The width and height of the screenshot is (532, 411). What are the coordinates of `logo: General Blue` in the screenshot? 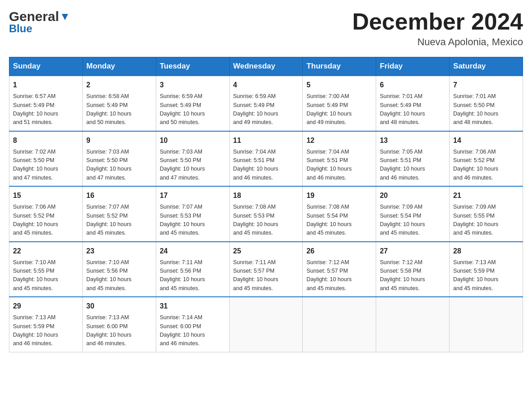 It's located at (39, 22).